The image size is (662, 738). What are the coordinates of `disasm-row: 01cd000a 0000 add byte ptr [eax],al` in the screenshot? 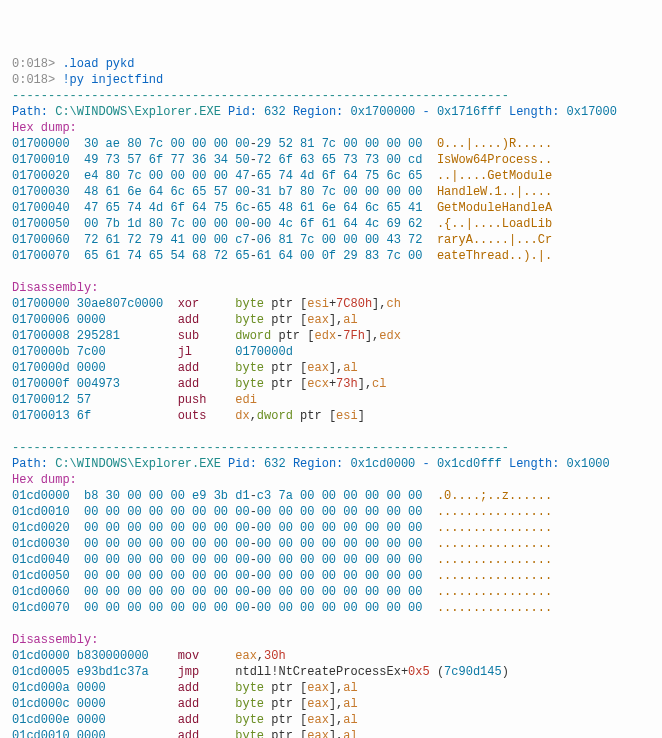 It's located at (331, 688).